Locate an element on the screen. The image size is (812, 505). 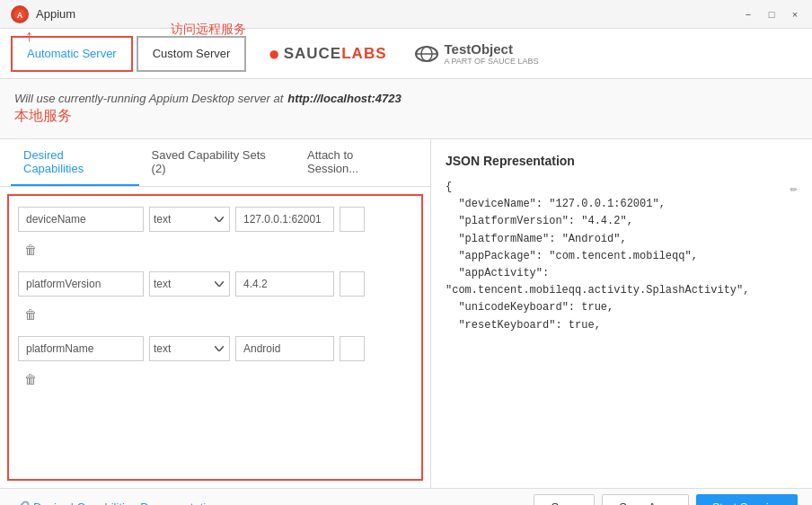
link-icon: 🔗 is located at coordinates (22, 503).